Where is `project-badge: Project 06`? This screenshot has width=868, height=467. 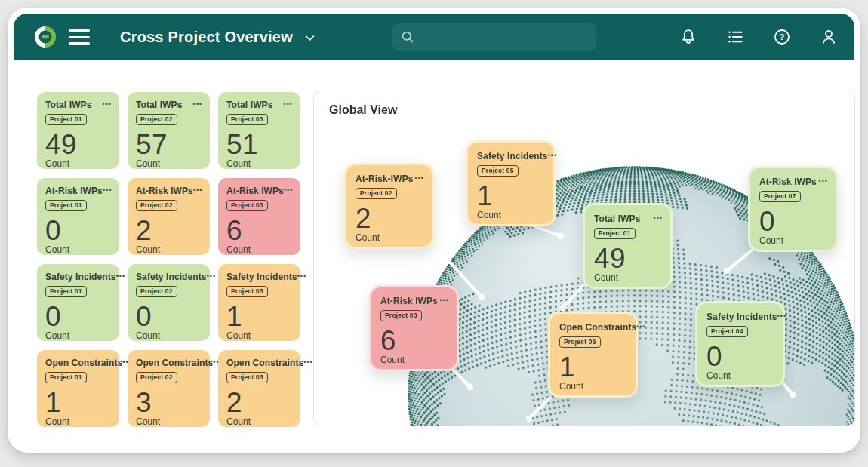 project-badge: Project 06 is located at coordinates (580, 343).